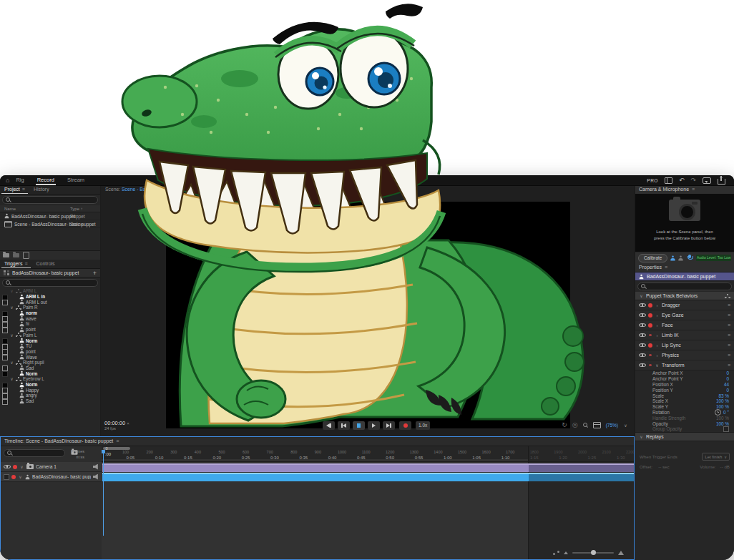  Describe the element at coordinates (50, 209) in the screenshot. I see `project-column-header: Name Type ↑` at that location.